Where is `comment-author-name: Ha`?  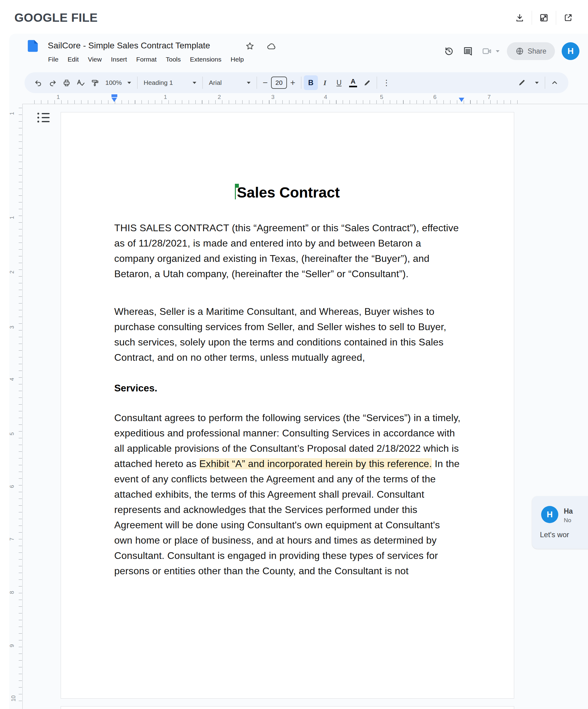
comment-author-name: Ha is located at coordinates (568, 511).